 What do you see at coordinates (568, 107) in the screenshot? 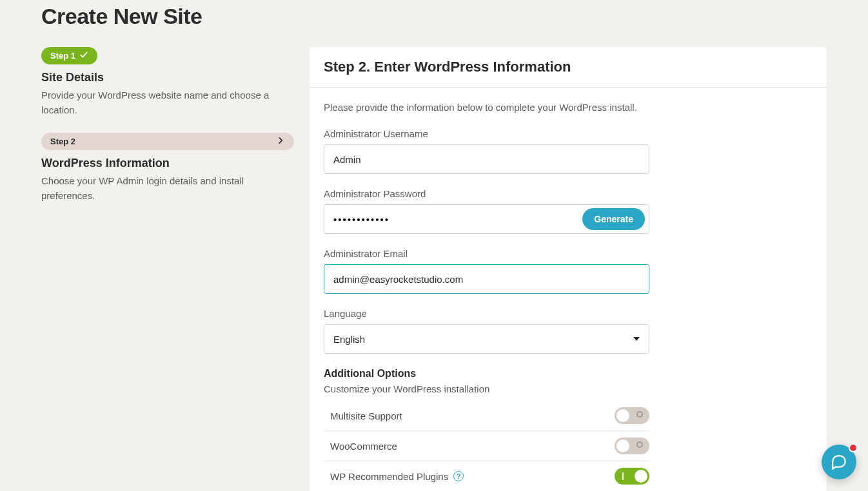
I see `panel-intro: Please provide the information below to …` at bounding box center [568, 107].